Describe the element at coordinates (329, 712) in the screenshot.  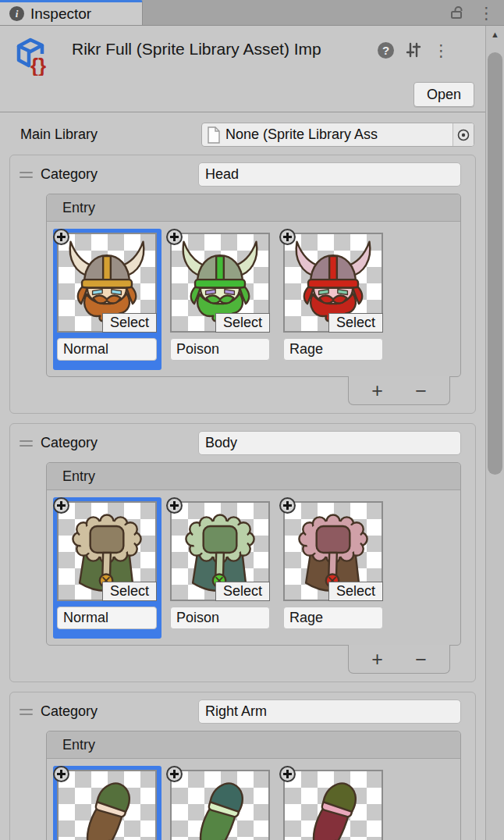
I see `category-name-field: Right Arm` at that location.